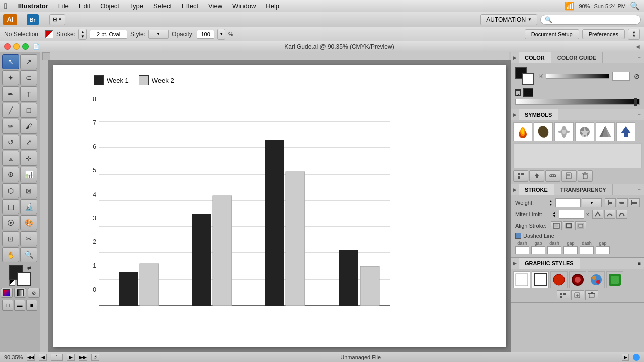  Describe the element at coordinates (11, 223) in the screenshot. I see `blend-tool: ⦿` at that location.